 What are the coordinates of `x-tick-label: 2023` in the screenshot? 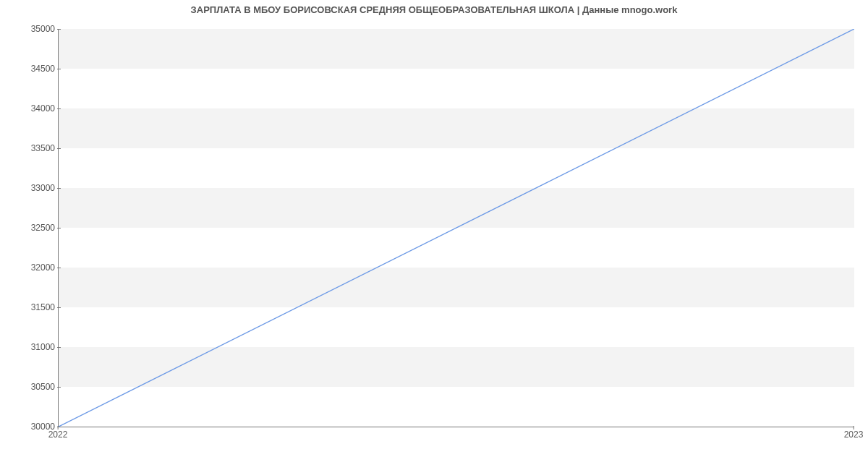 It's located at (854, 435).